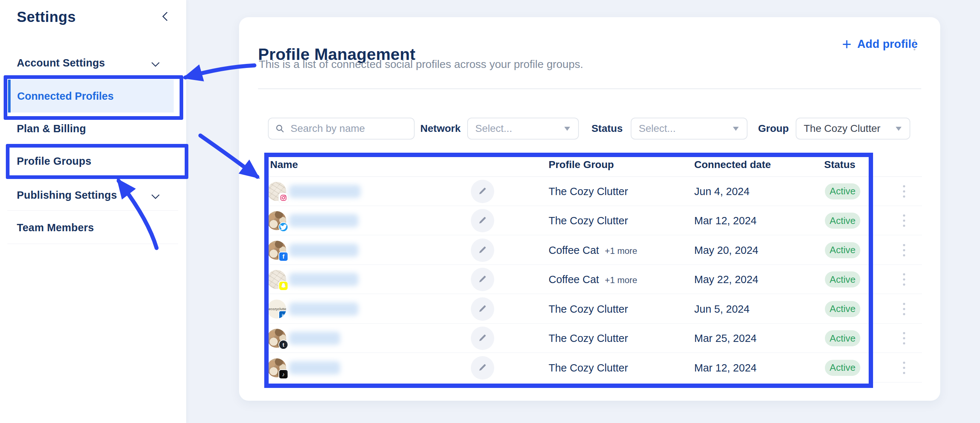 This screenshot has height=423, width=980. I want to click on table-row: t The Cozy Clutter Mar 25, 2024 Active, so click(590, 338).